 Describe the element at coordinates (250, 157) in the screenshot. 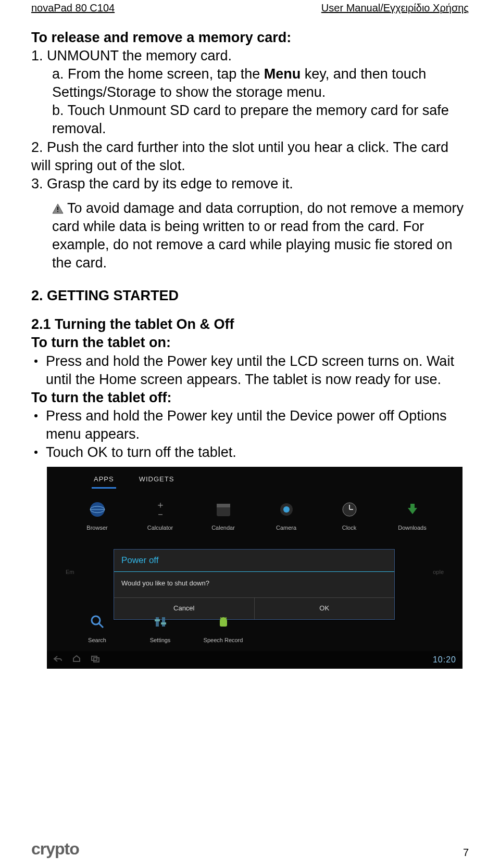

I see `step-2: 2. Push the card further into the slot u…` at that location.